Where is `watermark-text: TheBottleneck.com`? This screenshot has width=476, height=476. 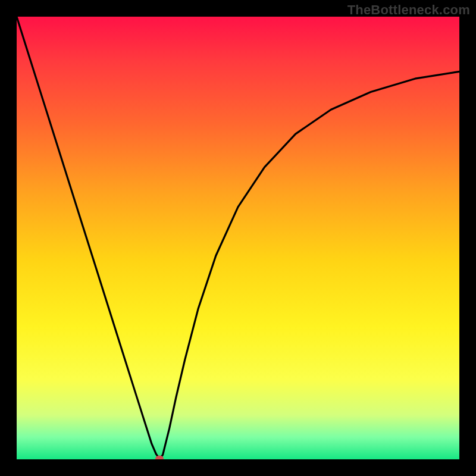 watermark-text: TheBottleneck.com is located at coordinates (409, 10).